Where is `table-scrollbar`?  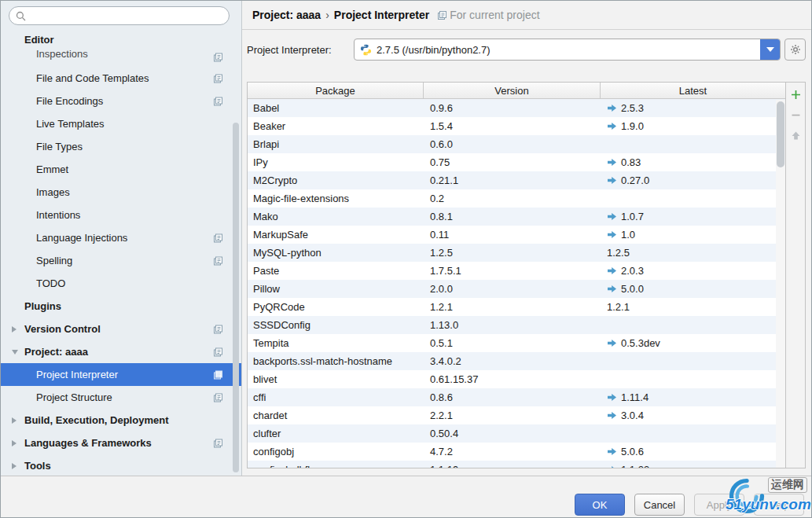 table-scrollbar is located at coordinates (781, 284).